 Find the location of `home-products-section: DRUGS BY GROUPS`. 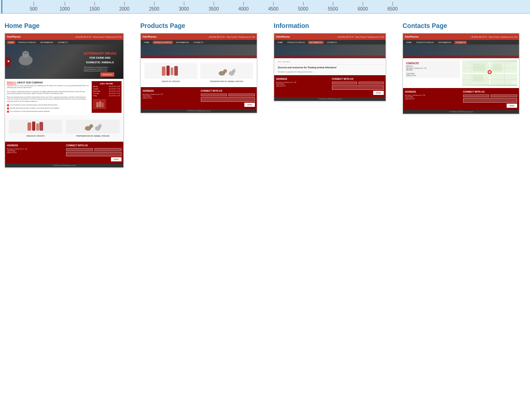

home-products-section: DRUGS BY GROUPS is located at coordinates (64, 128).